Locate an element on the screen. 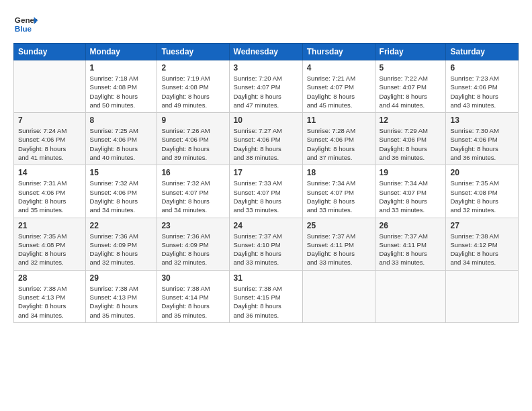 This screenshot has height=411, width=532. day-number: 4 is located at coordinates (339, 68).